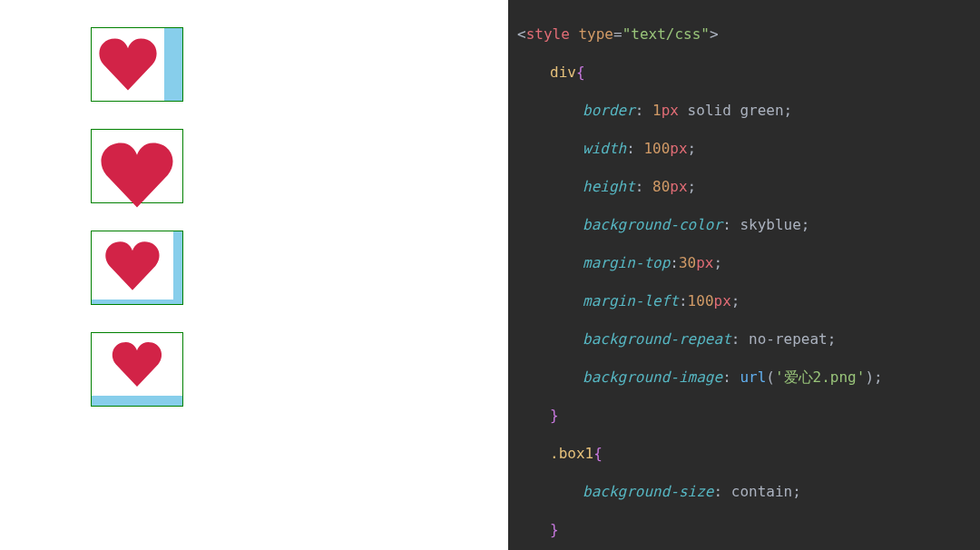 Image resolution: width=980 pixels, height=550 pixels. Describe the element at coordinates (744, 339) in the screenshot. I see `code-line: background-repeat: no-repeat;` at that location.